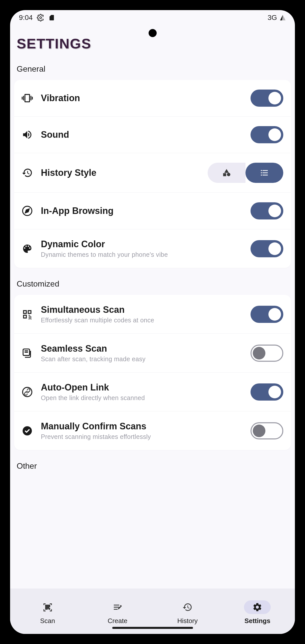 This screenshot has width=305, height=644. Describe the element at coordinates (118, 612) in the screenshot. I see `nav-create: Create` at that location.